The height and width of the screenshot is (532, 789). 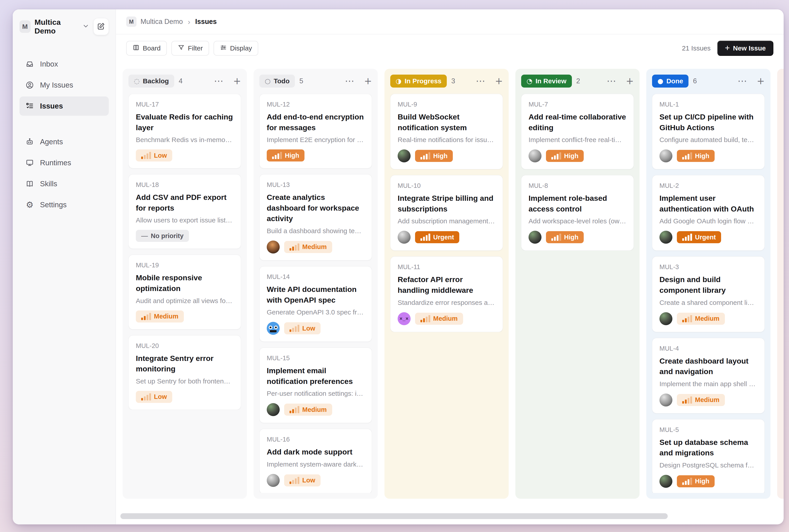 What do you see at coordinates (708, 81) in the screenshot?
I see `column-header: ●Done6⋯+` at bounding box center [708, 81].